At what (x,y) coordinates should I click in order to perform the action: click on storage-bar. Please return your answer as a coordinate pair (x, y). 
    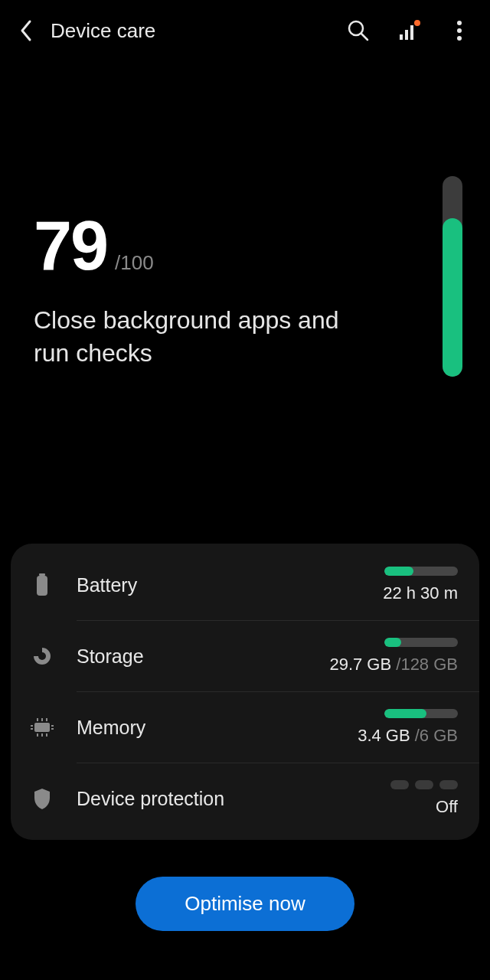
    Looking at the image, I should click on (421, 642).